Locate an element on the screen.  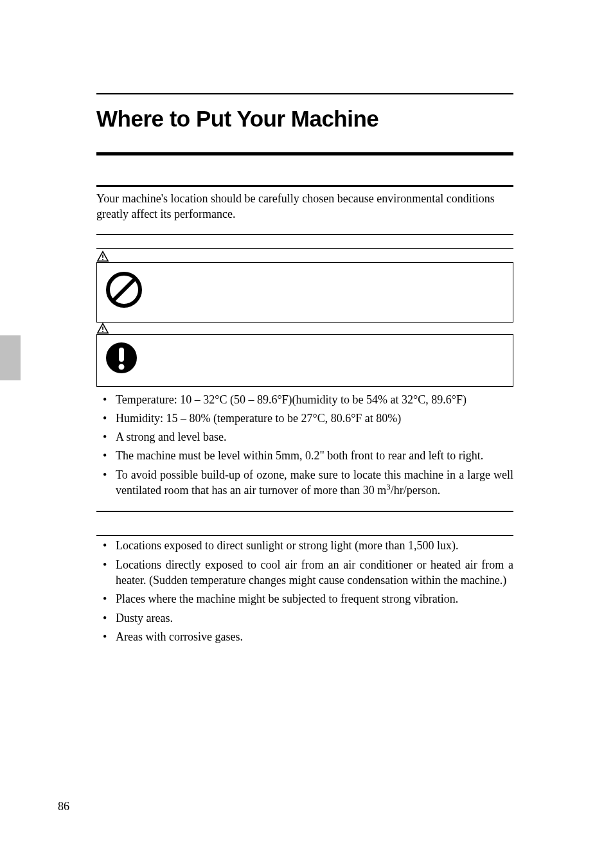
side-tab is located at coordinates (10, 358).